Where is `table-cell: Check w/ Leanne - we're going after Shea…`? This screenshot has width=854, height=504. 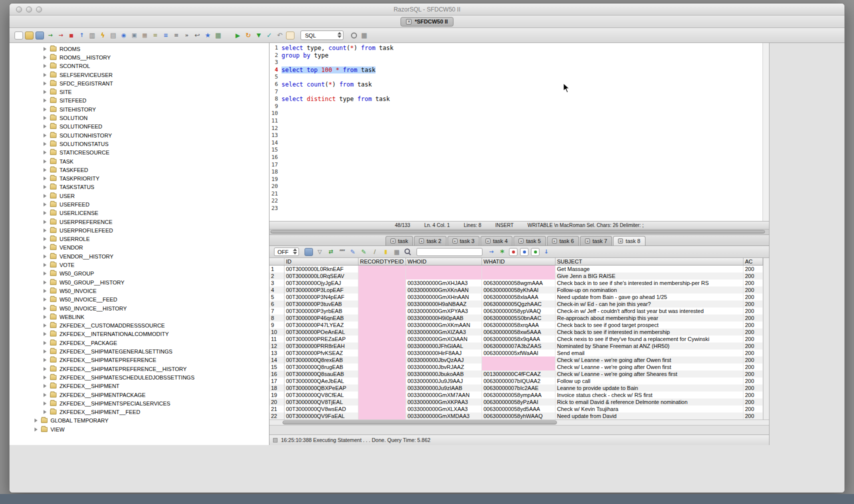 table-cell: Check w/ Leanne - we're going after Shea… is located at coordinates (650, 374).